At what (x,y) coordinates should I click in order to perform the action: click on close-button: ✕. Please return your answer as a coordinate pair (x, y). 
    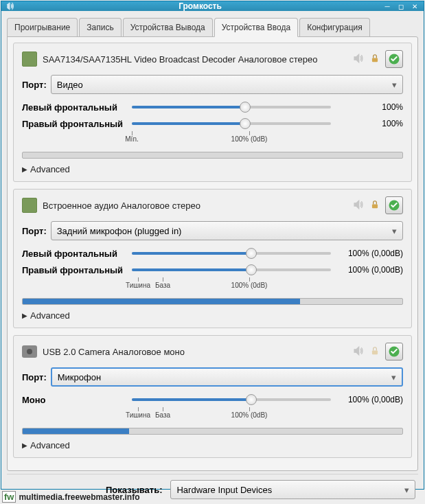
    Looking at the image, I should click on (415, 6).